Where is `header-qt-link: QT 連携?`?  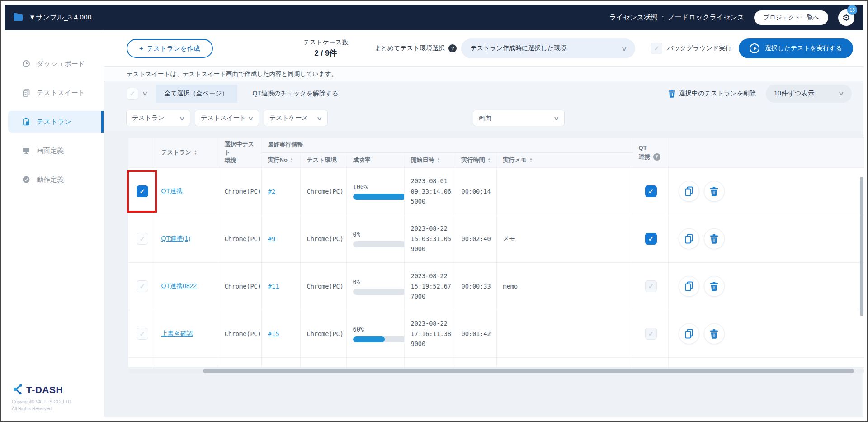 header-qt-link: QT 連携? is located at coordinates (650, 153).